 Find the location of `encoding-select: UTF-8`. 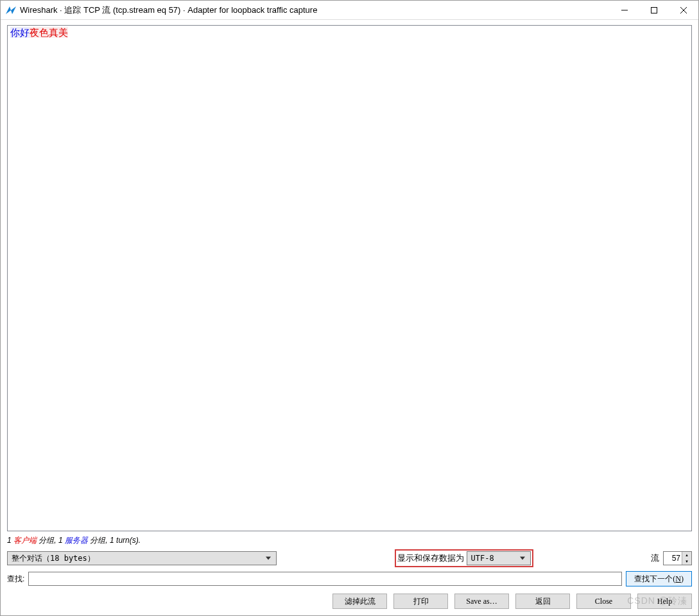

encoding-select: UTF-8 is located at coordinates (499, 558).